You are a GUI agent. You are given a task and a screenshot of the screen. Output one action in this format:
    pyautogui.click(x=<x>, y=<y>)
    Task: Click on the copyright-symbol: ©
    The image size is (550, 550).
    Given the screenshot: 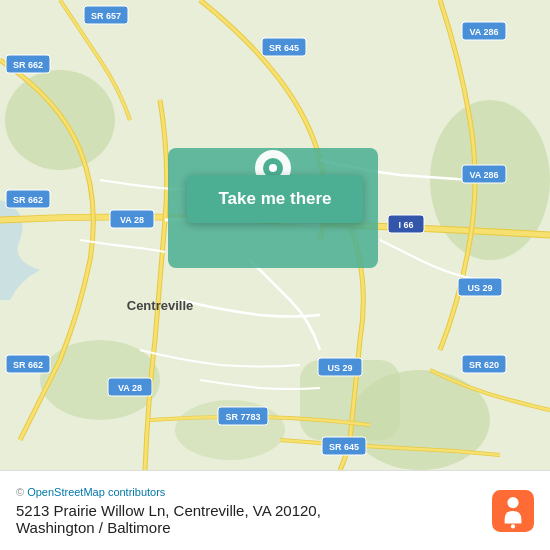 What is the action you would take?
    pyautogui.click(x=22, y=492)
    